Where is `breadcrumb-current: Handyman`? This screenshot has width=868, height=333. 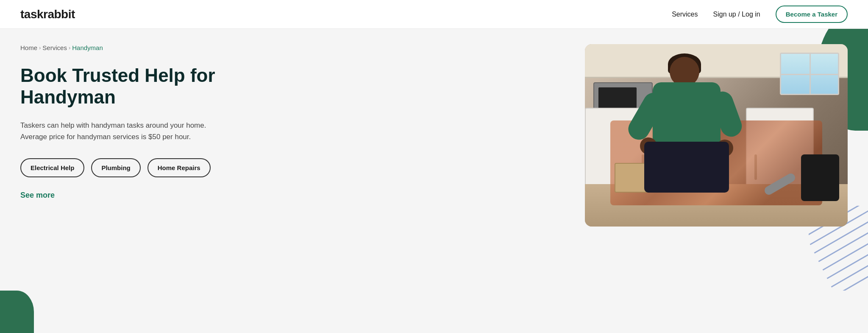 breadcrumb-current: Handyman is located at coordinates (87, 48).